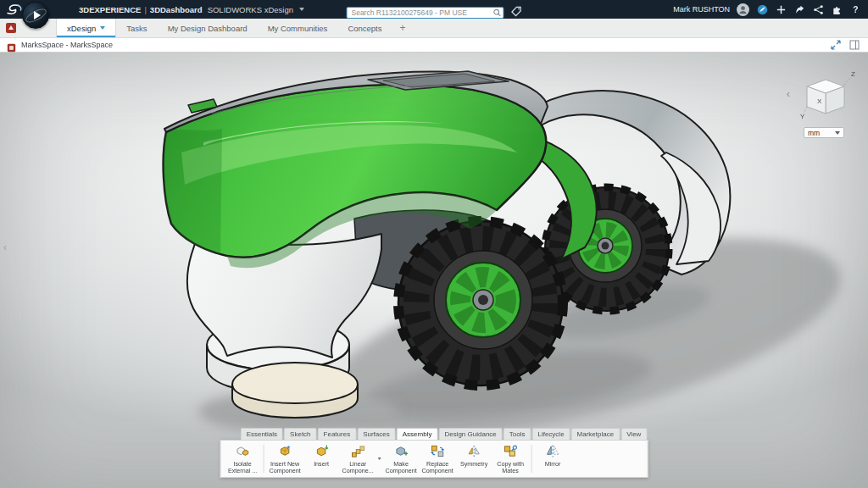 The width and height of the screenshot is (868, 488). What do you see at coordinates (402, 468) in the screenshot?
I see `toolbar-button-label: Make Component` at bounding box center [402, 468].